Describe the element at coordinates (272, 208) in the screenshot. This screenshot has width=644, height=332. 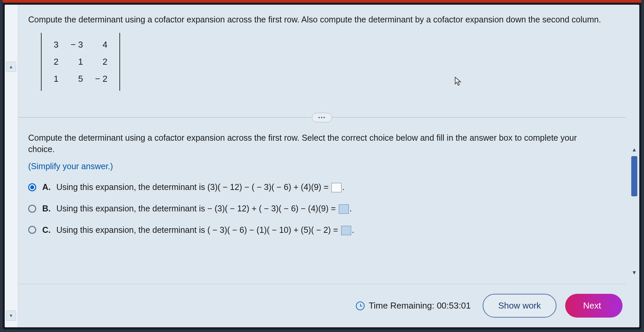
I see `choice-expression: − (3)( − 12) + ( − 3)( − 6) − (4)(9) =` at that location.